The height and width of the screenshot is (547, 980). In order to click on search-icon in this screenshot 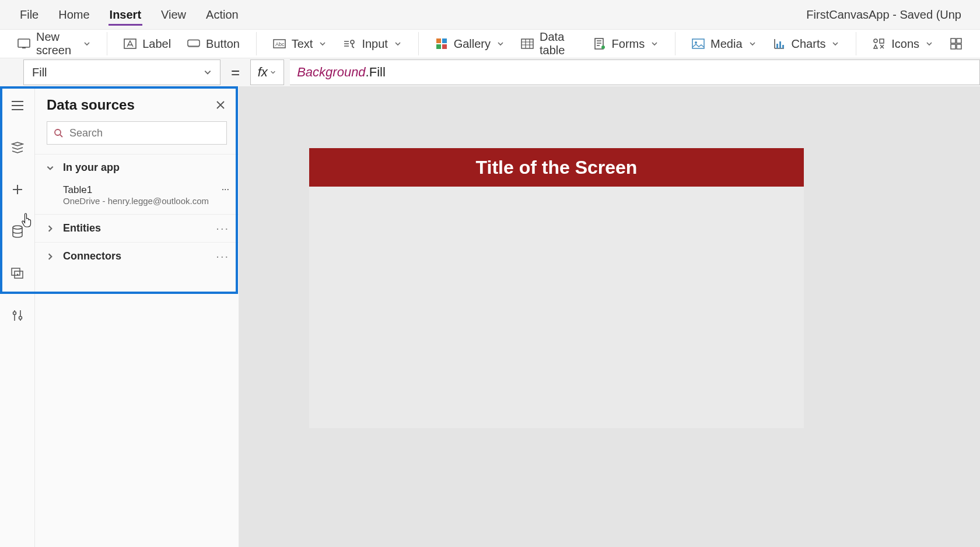, I will do `click(58, 133)`.